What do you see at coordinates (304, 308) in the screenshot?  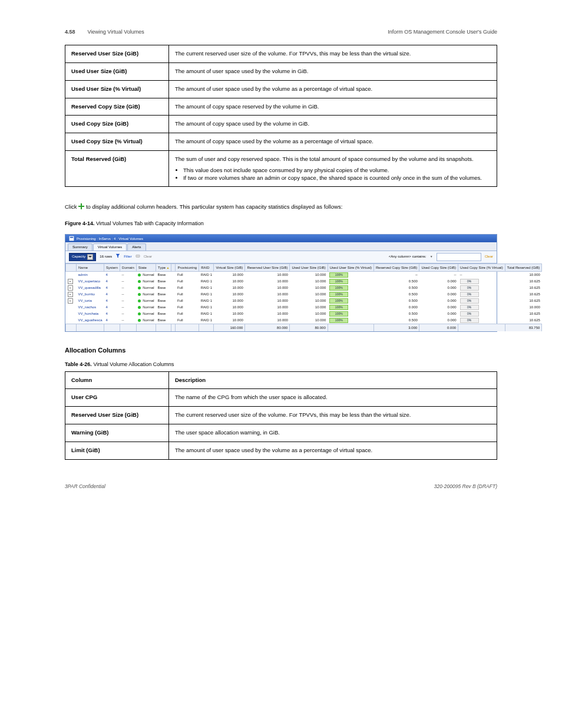 I see `table-row: VV_nachos4--NormalBaseFullRAID 110.00010…` at bounding box center [304, 308].